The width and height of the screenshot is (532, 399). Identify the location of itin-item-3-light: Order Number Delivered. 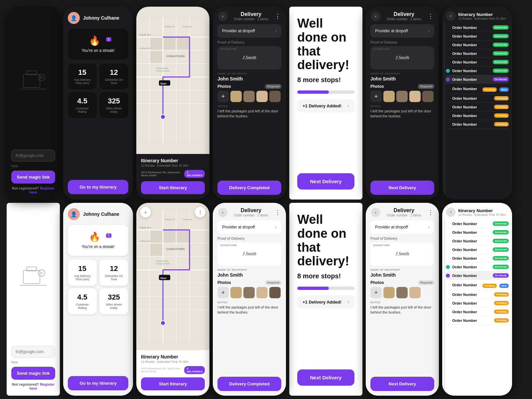
(477, 241).